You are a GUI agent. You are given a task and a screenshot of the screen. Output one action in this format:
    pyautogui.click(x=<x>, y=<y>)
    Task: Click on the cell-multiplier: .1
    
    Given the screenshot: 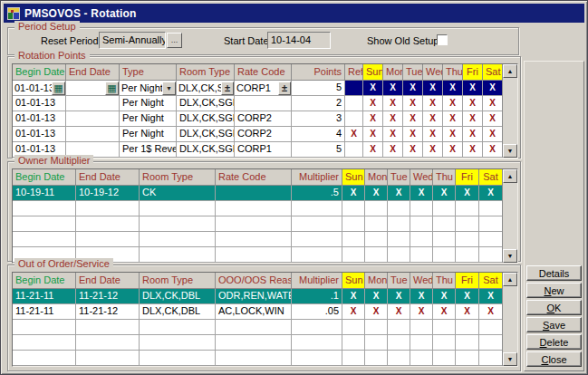 What is the action you would take?
    pyautogui.click(x=317, y=297)
    